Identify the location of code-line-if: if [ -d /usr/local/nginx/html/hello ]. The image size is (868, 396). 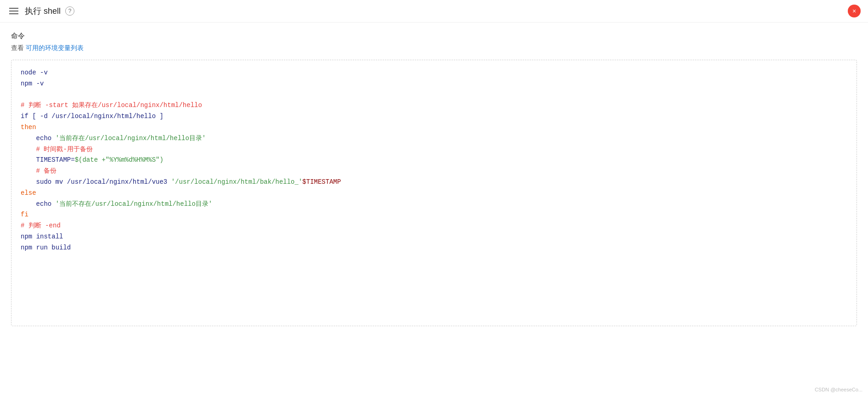
(434, 117).